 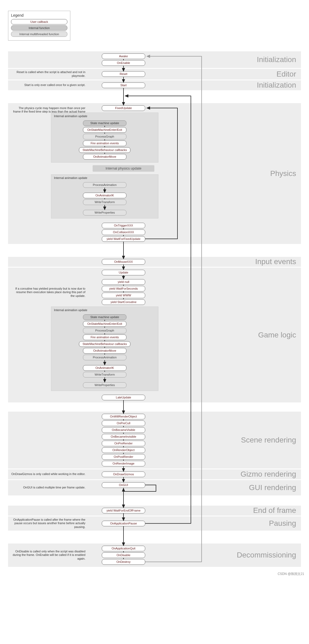 What do you see at coordinates (123, 416) in the screenshot?
I see `node: OnWillRenderObject` at bounding box center [123, 416].